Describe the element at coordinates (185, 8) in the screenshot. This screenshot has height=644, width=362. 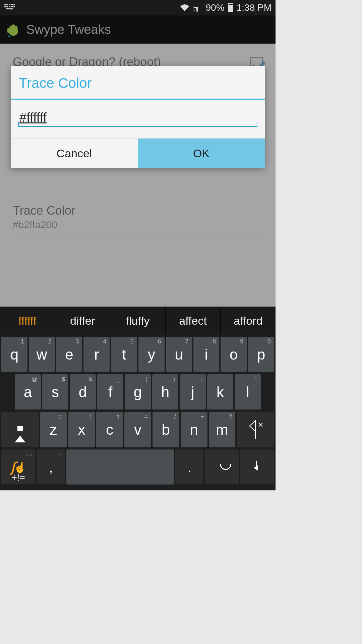
I see `wifi-icon` at that location.